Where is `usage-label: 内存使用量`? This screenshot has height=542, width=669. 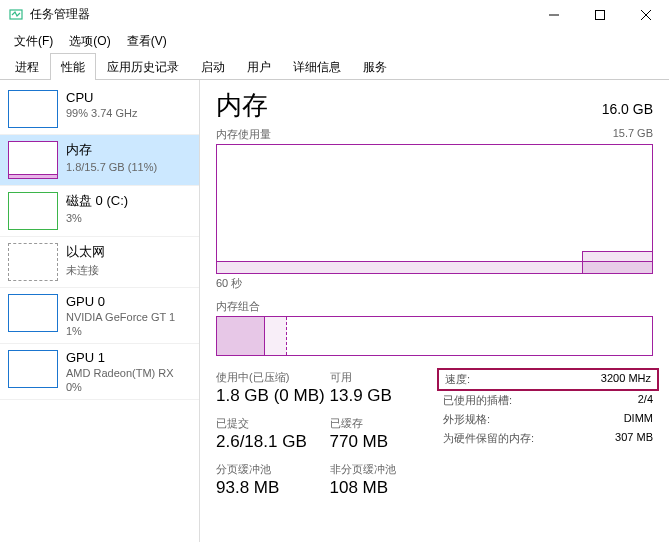
usage-label: 内存使用量 is located at coordinates (244, 134).